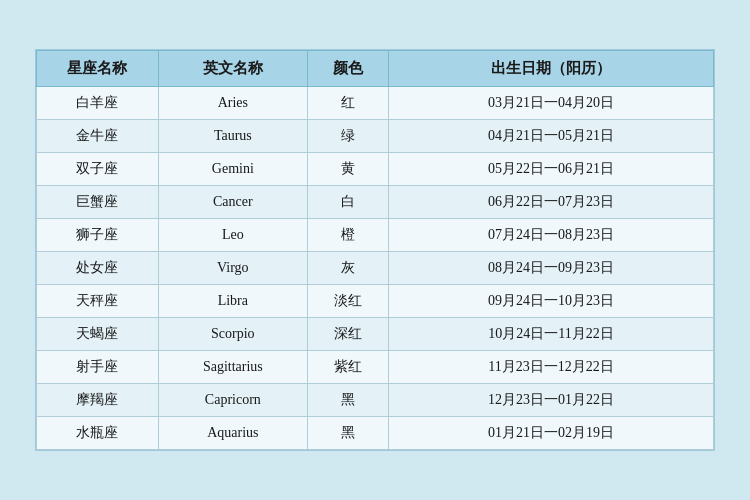 The height and width of the screenshot is (500, 750). Describe the element at coordinates (552, 136) in the screenshot. I see `cell-date: 04月21日一05月21日` at that location.